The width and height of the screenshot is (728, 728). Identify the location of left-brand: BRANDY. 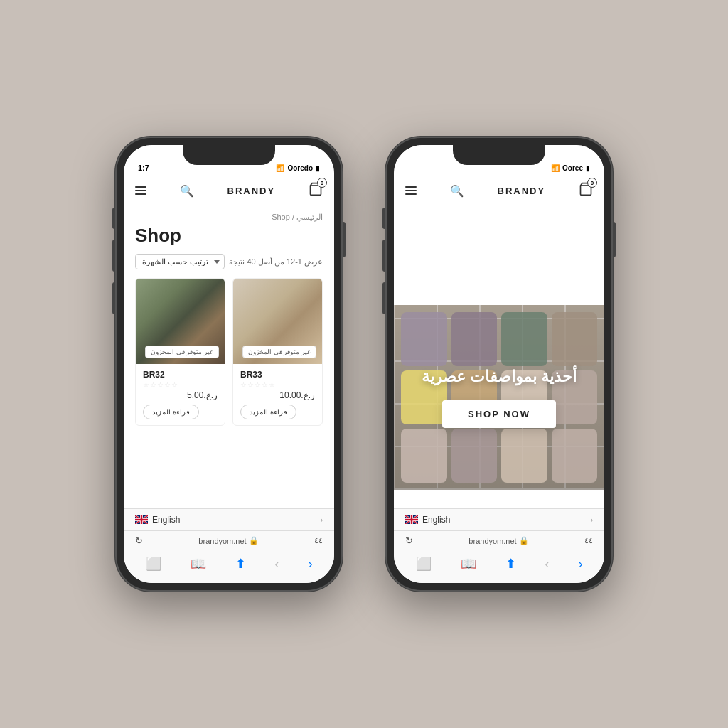
(252, 191).